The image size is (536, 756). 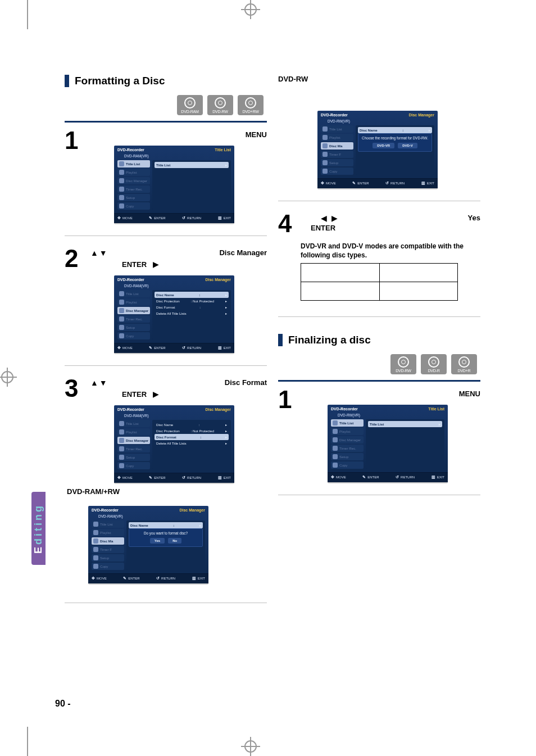 What do you see at coordinates (434, 371) in the screenshot?
I see `badge-label: DVD-R` at bounding box center [434, 371].